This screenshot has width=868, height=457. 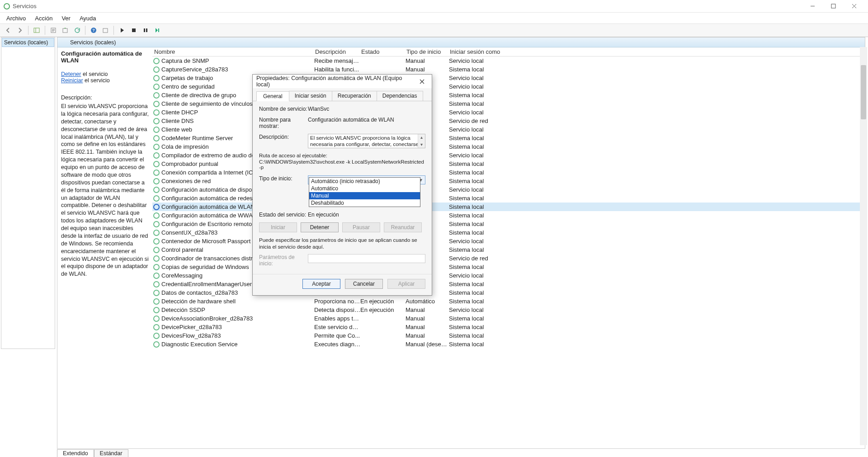 I want to click on scroll-up-icon: ▴, so click(x=421, y=137).